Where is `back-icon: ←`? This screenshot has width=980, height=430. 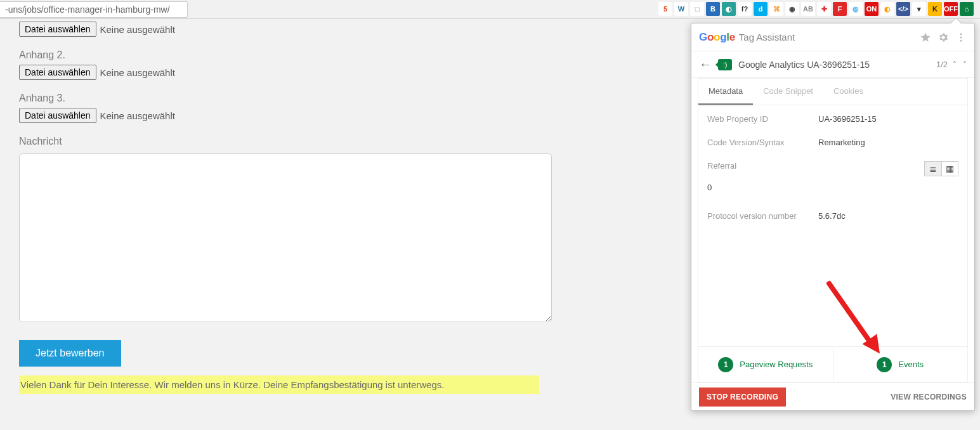 back-icon: ← is located at coordinates (705, 65).